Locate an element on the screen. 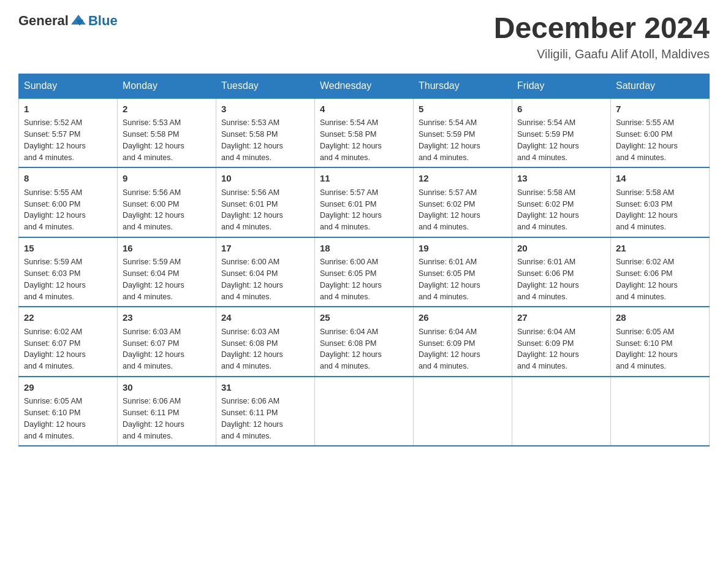 The height and width of the screenshot is (563, 728). day-info: Sunrise: 5:57 AM Sunset: 6:02 PM Dayligh… is located at coordinates (463, 210).